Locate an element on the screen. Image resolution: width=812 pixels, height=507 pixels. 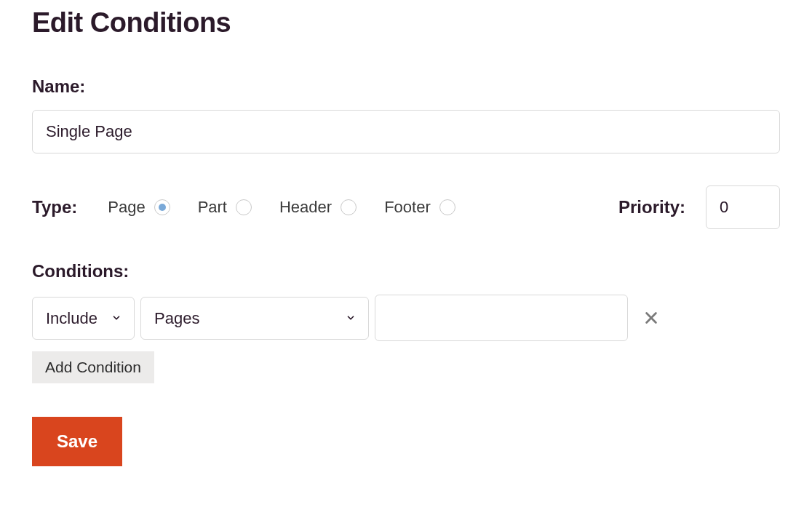
priority-group: Priority: is located at coordinates (699, 207).